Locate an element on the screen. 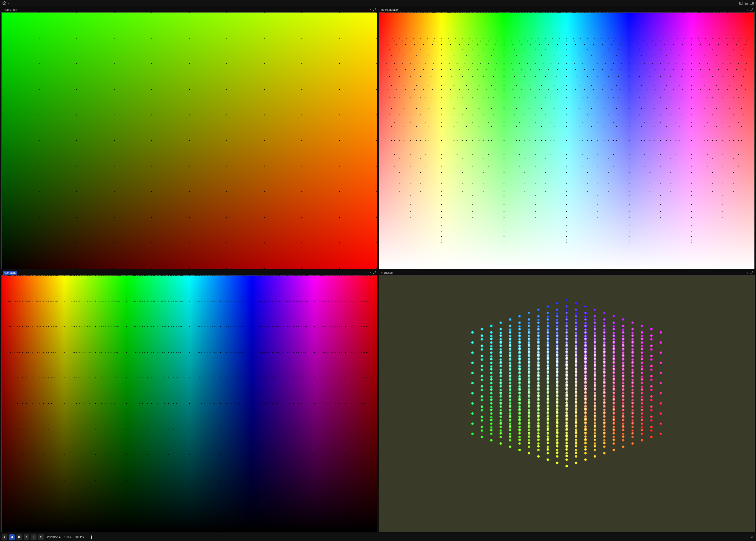 This screenshot has width=756, height=541. panel-title: Red/Green is located at coordinates (10, 10).